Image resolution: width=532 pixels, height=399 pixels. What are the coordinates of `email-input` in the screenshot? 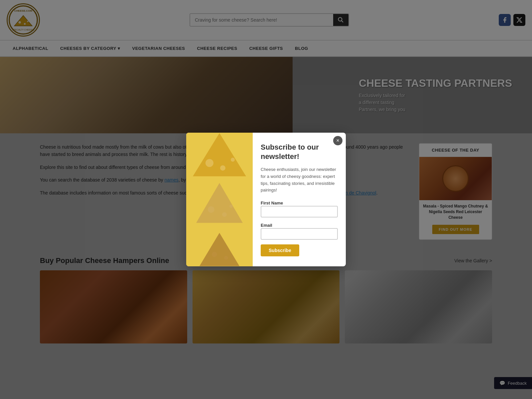 It's located at (299, 234).